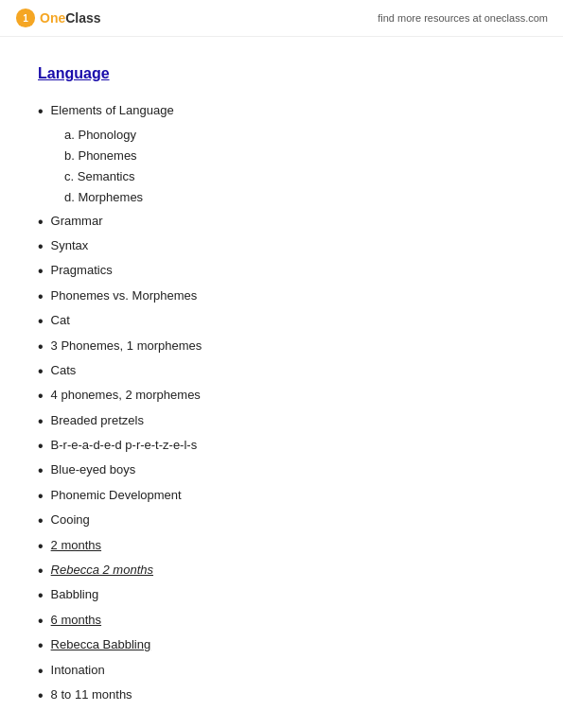 This screenshot has height=728, width=563. I want to click on sub-list: a. Phonology b. Phonemes c. Semantics d.…, so click(282, 166).